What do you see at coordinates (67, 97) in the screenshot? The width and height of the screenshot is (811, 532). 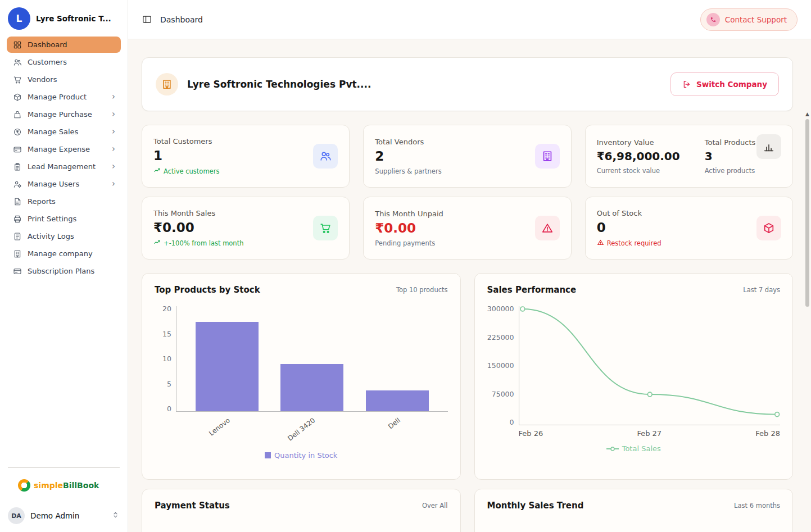 I see `sidebar-item-label: Manage Product` at bounding box center [67, 97].